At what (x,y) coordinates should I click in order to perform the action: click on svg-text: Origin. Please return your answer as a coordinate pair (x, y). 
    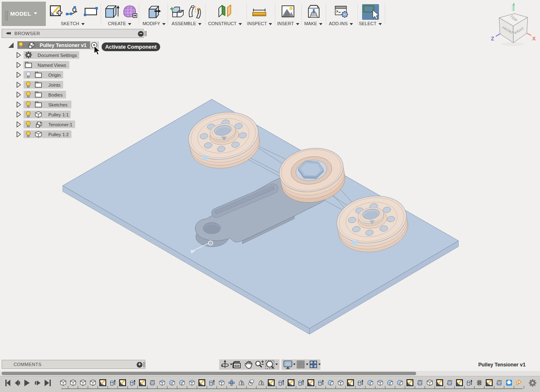
    Looking at the image, I should click on (54, 75).